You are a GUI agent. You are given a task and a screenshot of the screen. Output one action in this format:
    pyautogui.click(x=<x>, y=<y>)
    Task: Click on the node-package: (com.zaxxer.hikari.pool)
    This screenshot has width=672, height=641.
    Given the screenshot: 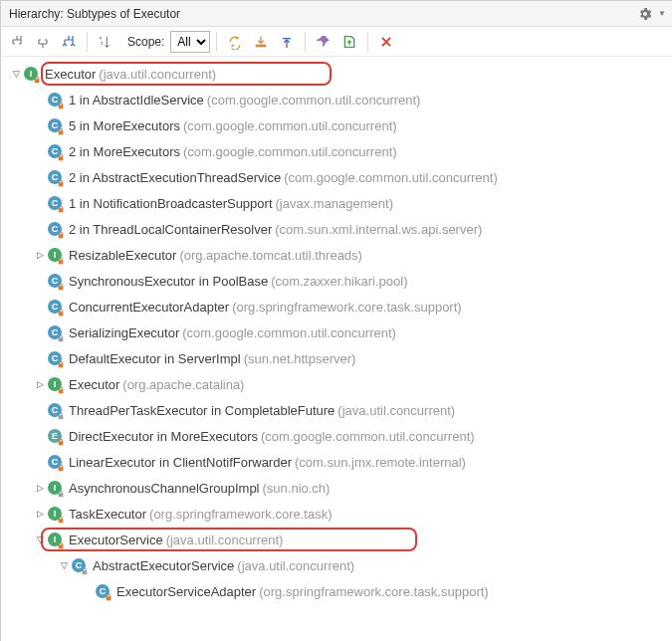 What is the action you would take?
    pyautogui.click(x=338, y=281)
    